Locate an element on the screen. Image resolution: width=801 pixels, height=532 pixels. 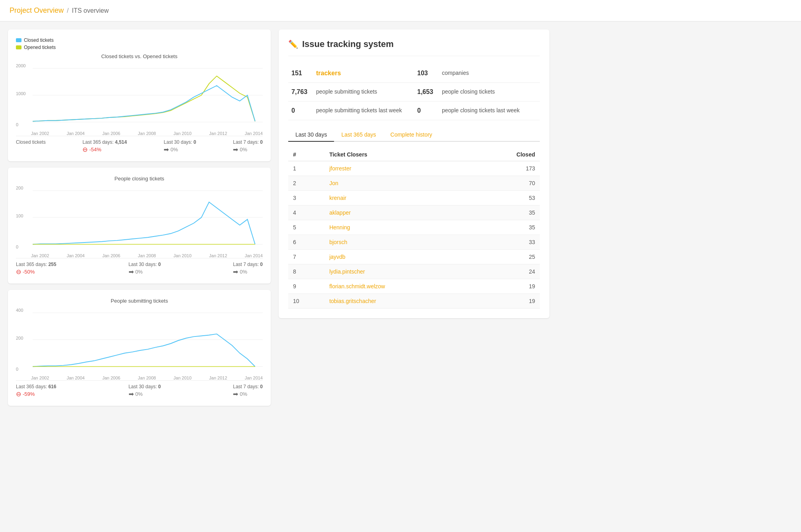
table-row: 5Henning35 is located at coordinates (414, 228).